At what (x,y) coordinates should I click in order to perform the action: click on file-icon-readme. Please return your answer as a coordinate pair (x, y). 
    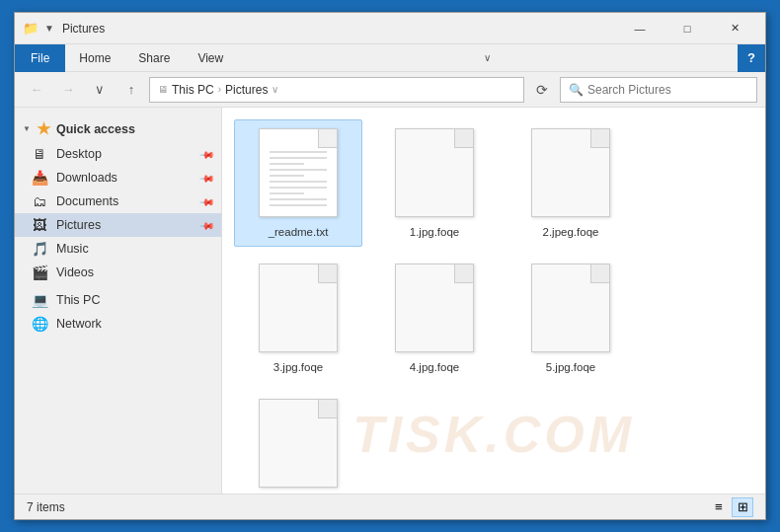
    Looking at the image, I should click on (298, 176).